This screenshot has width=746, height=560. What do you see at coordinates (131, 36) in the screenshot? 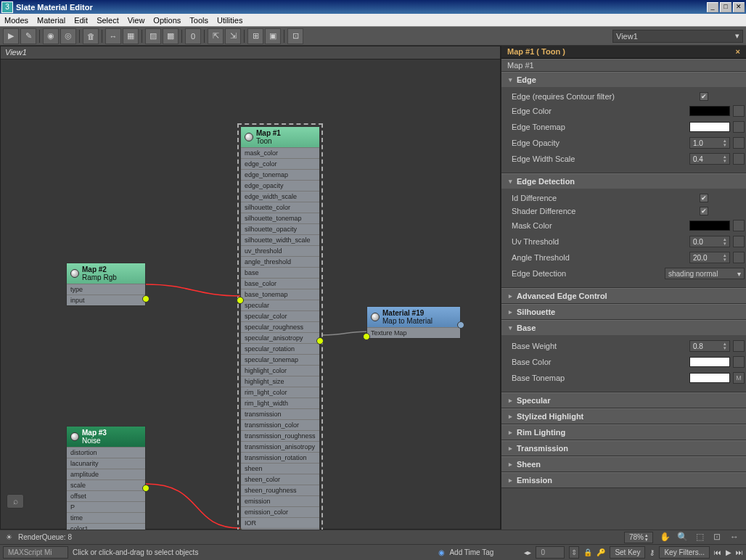
I see `layout-button: ▦` at bounding box center [131, 36].